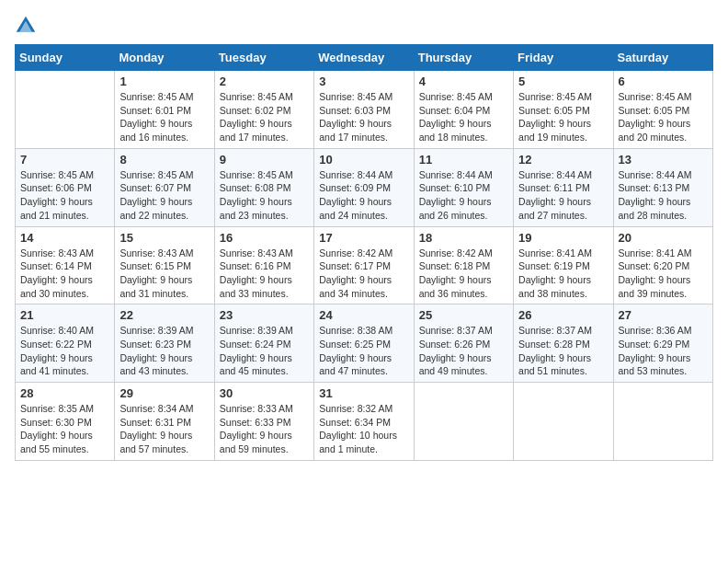 This screenshot has height=563, width=728. What do you see at coordinates (164, 160) in the screenshot?
I see `day-number: 8` at bounding box center [164, 160].